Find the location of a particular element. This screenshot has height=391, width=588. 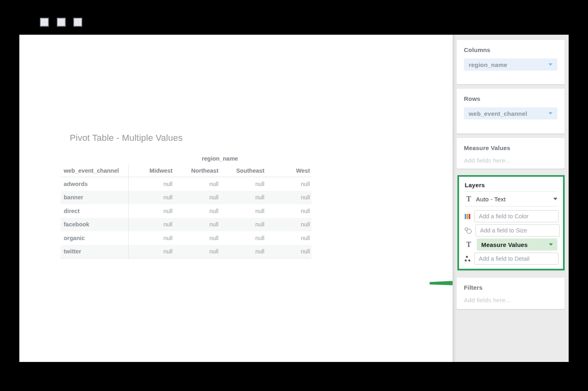

text-field-label: Measure Values is located at coordinates (515, 245).